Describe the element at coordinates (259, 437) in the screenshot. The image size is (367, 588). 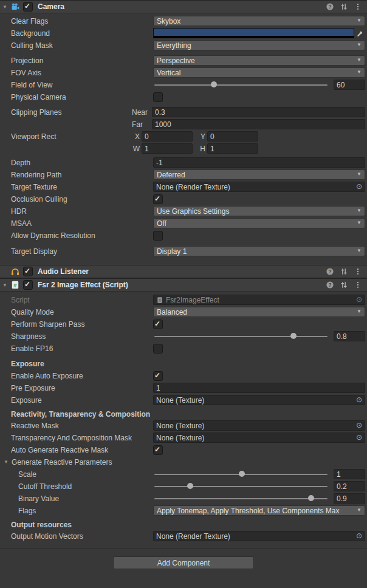
I see `transparency-mask-field: None (Texture) ⊙` at that location.